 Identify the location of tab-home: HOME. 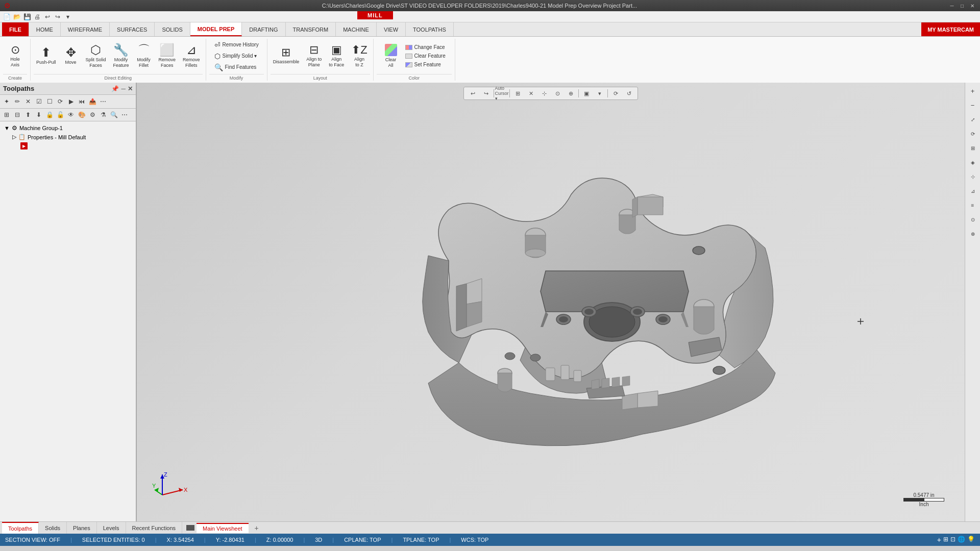
(45, 30).